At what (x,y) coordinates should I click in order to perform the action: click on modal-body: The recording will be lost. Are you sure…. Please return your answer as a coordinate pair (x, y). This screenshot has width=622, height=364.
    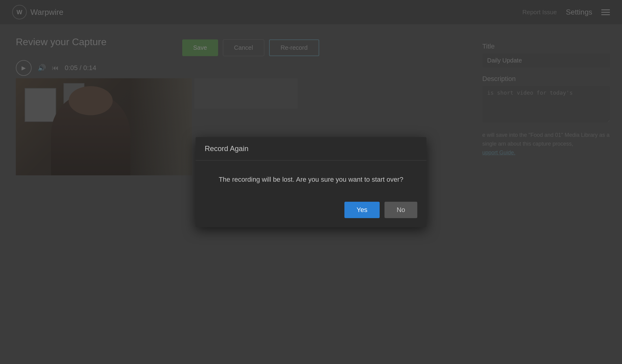
    Looking at the image, I should click on (311, 178).